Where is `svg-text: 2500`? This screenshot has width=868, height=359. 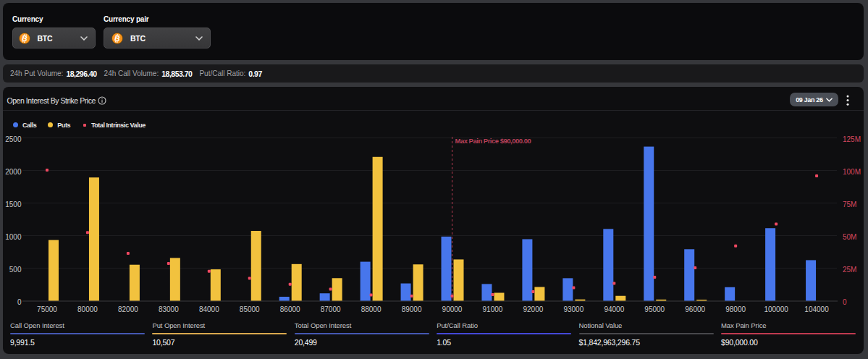 svg-text: 2500 is located at coordinates (13, 139).